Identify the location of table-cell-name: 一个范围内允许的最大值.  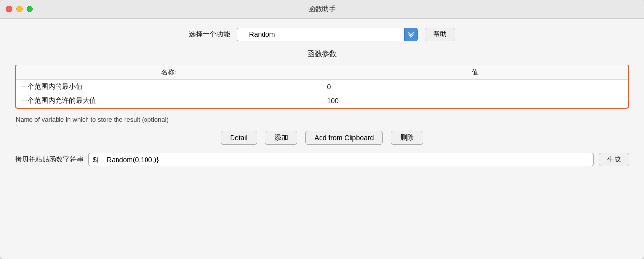
(169, 101).